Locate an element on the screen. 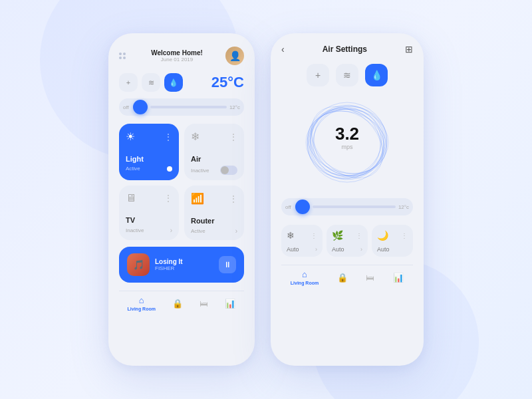 This screenshot has width=532, height=399. router-name: Router is located at coordinates (214, 221).